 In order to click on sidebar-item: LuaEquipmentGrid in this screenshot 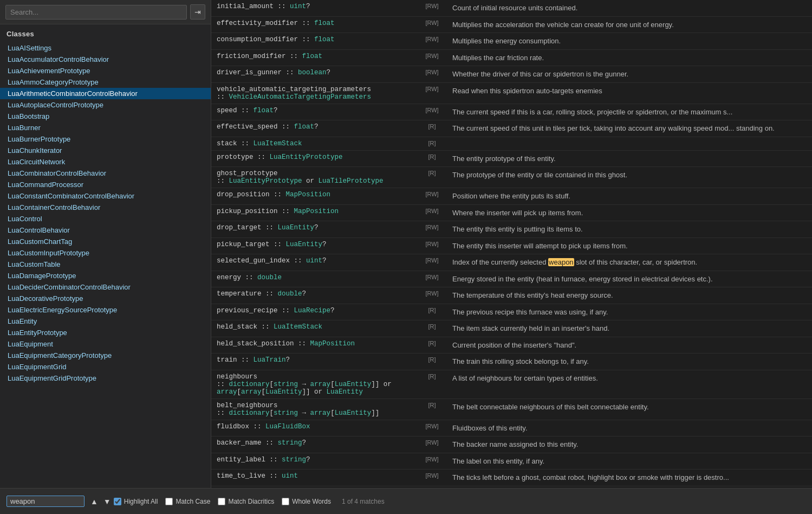, I will do `click(105, 367)`.